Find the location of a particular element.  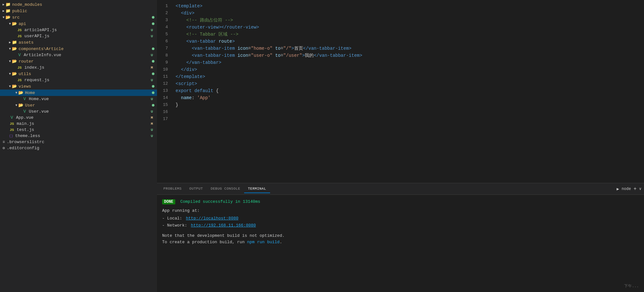

sidebar-item-label: .editorconfig is located at coordinates (82, 148).